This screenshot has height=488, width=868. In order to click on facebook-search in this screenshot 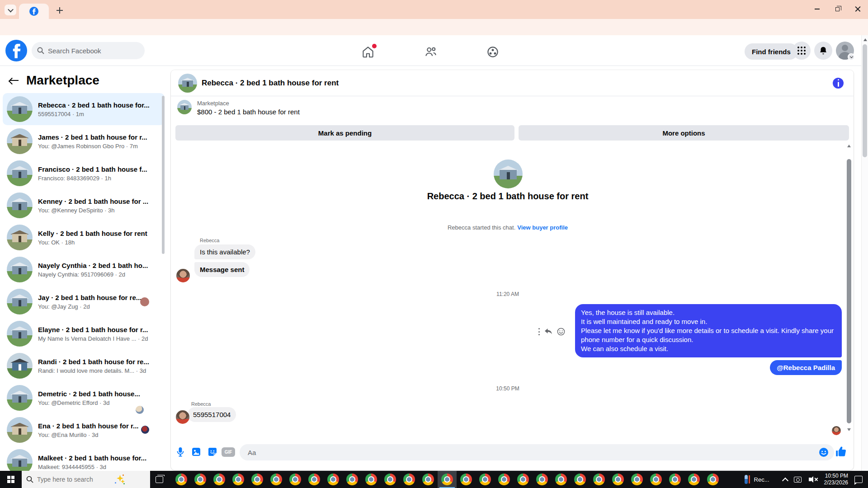, I will do `click(88, 51)`.